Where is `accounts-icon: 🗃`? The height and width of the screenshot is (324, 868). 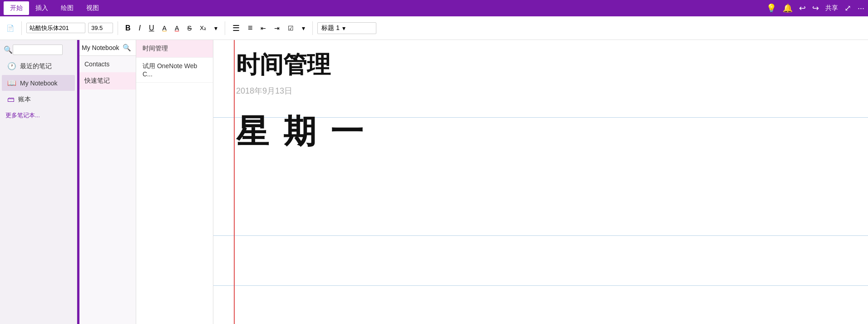
accounts-icon: 🗃 is located at coordinates (11, 100).